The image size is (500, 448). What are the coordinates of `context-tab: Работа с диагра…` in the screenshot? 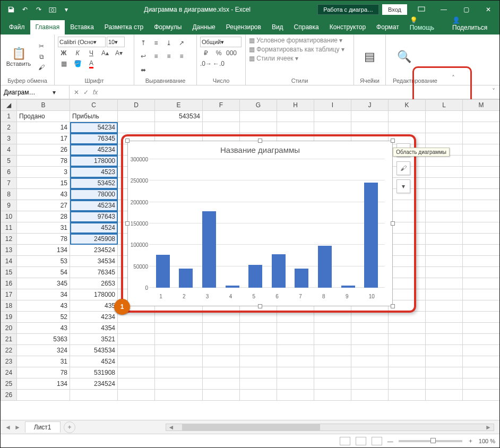 It's located at (348, 10).